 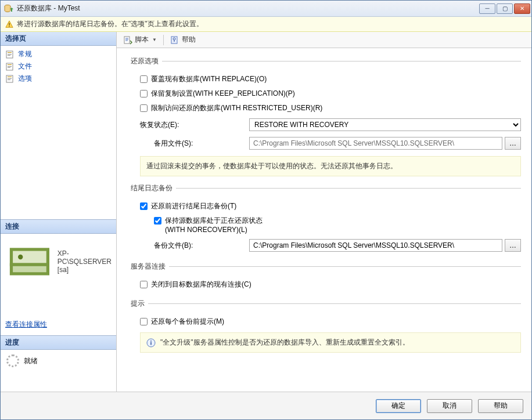 What do you see at coordinates (144, 79) in the screenshot?
I see `replace-checkbox` at bounding box center [144, 79].